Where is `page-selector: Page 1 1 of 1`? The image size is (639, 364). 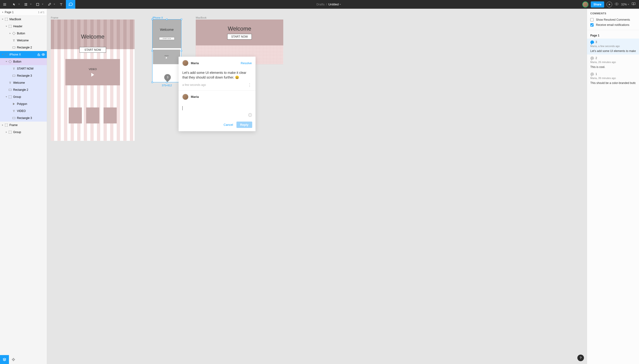
page-selector: Page 1 1 of 1 is located at coordinates (24, 12).